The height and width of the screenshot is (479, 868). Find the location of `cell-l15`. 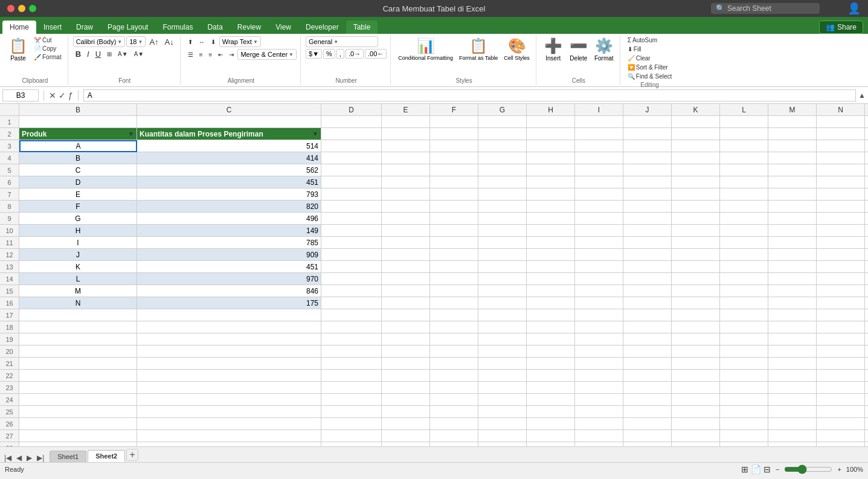

cell-l15 is located at coordinates (744, 291).